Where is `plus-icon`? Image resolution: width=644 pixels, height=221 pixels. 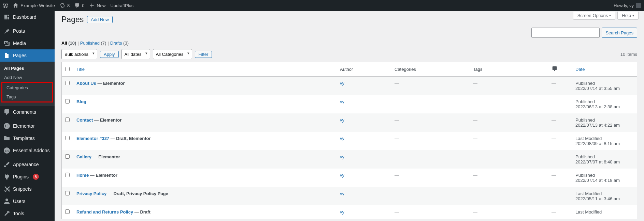
plus-icon is located at coordinates (92, 5).